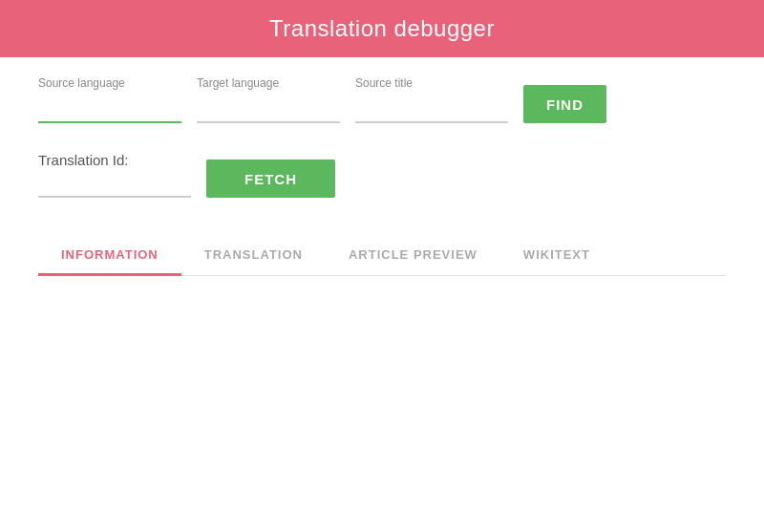 Image resolution: width=764 pixels, height=532 pixels. What do you see at coordinates (382, 99) in the screenshot?
I see `search-row: Source language Target language Source t…` at bounding box center [382, 99].